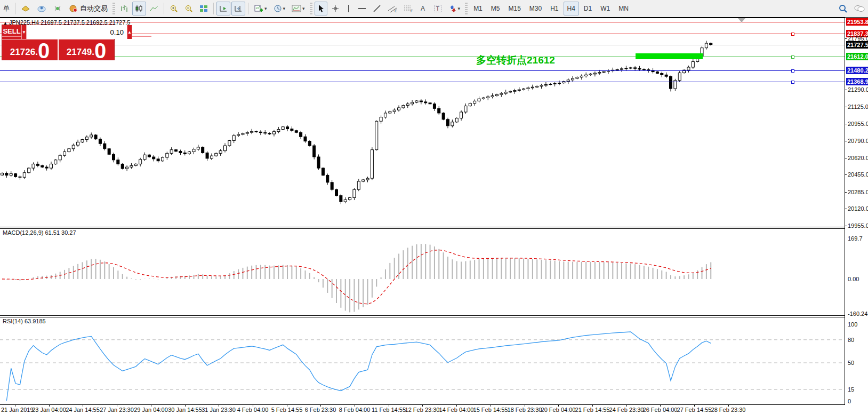 The image size is (868, 414). Describe the element at coordinates (392, 9) in the screenshot. I see `channel-icon: E` at that location.